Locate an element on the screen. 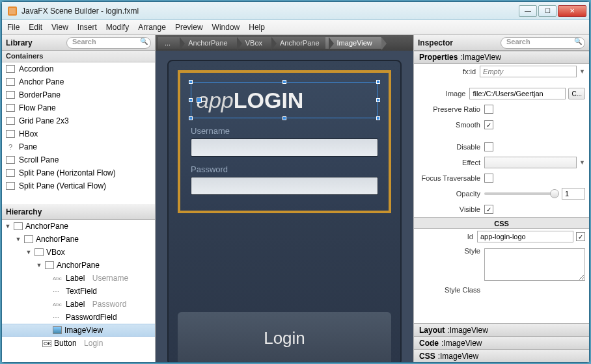 The width and height of the screenshot is (591, 364). css-section-header: CSS : ImageView is located at coordinates (501, 356).